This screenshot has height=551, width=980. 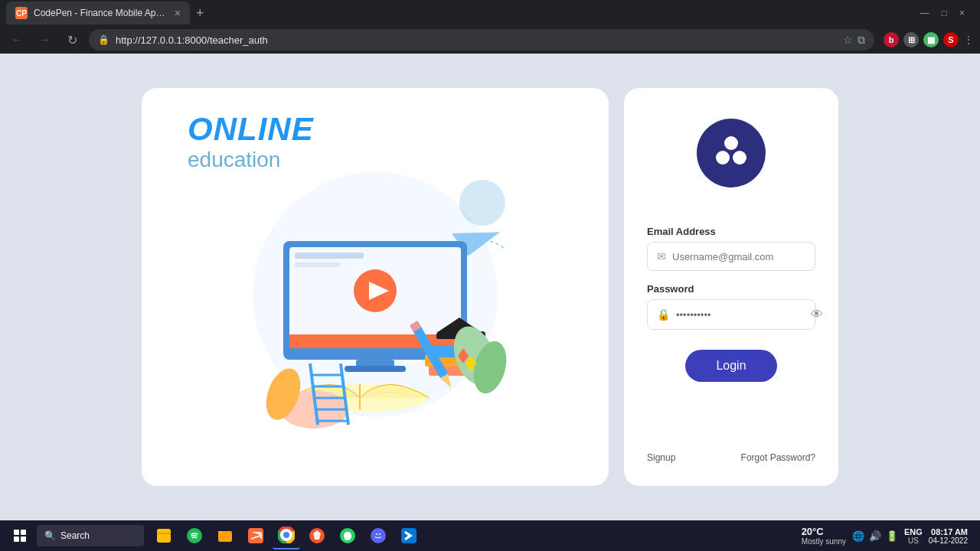 I want to click on taskbar-app-spotify, so click(x=194, y=536).